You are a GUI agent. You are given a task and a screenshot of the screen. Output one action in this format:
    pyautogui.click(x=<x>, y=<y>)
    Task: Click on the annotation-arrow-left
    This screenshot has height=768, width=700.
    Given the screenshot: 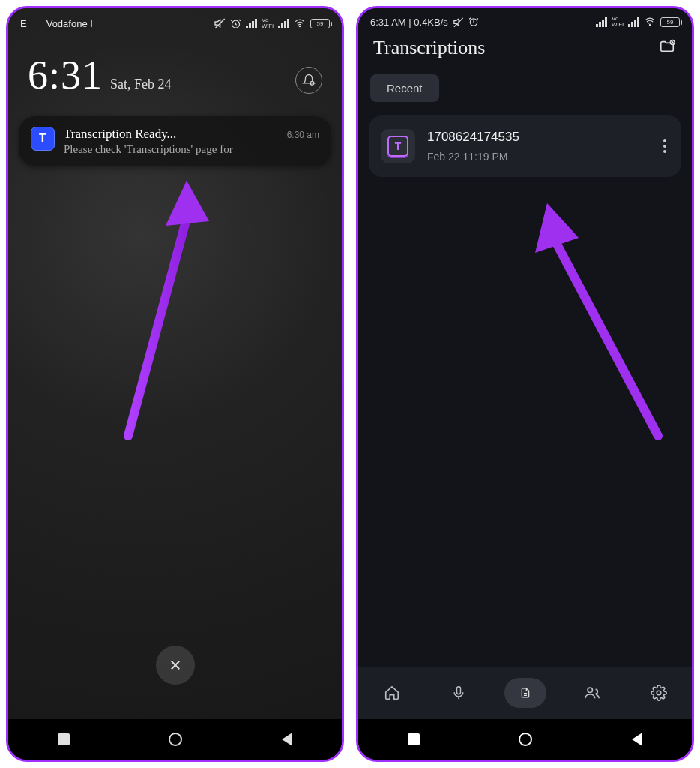 What is the action you would take?
    pyautogui.click(x=158, y=312)
    